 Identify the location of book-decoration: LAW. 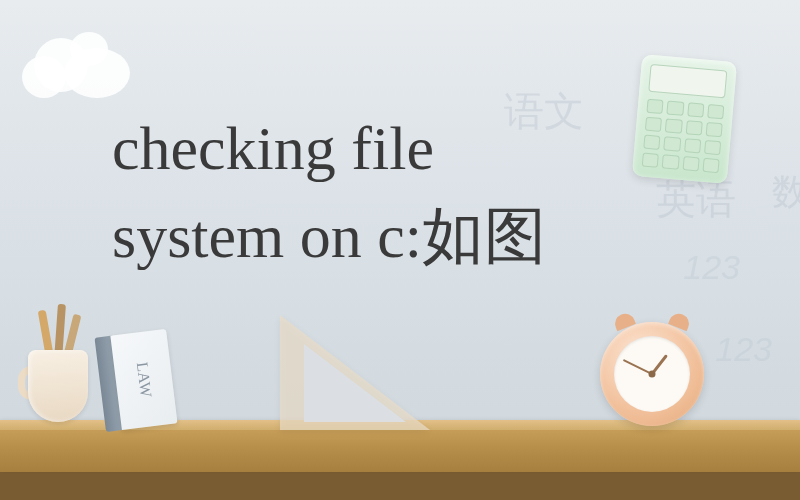
(136, 380).